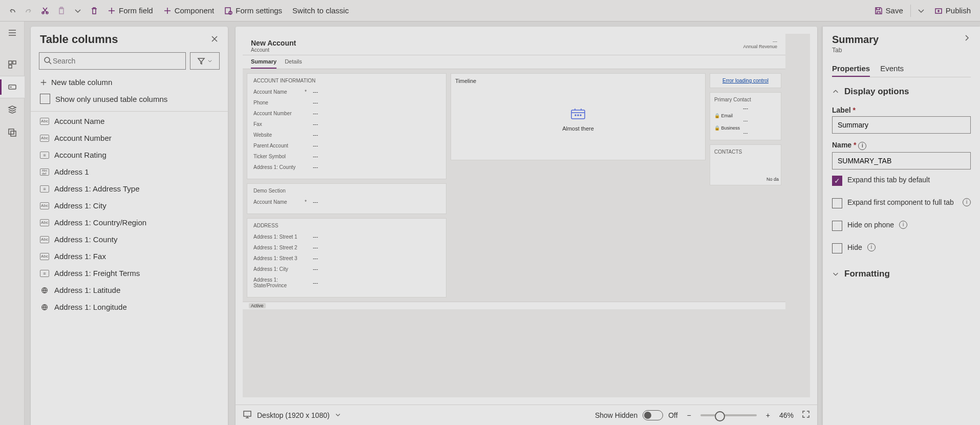  Describe the element at coordinates (889, 11) in the screenshot. I see `save-button: Save` at that location.